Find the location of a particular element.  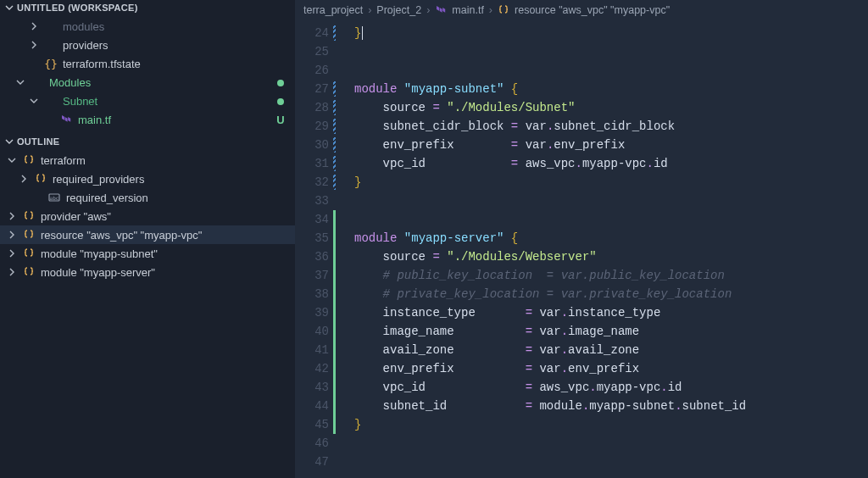

line-number: 24 is located at coordinates (314, 33).